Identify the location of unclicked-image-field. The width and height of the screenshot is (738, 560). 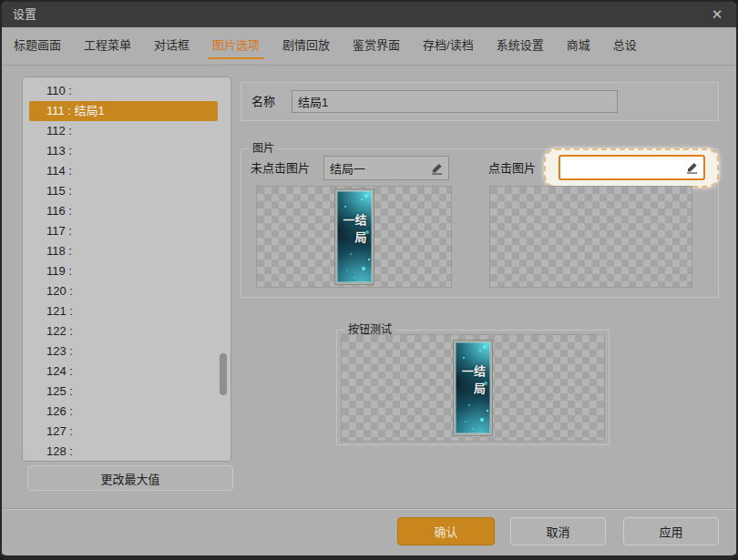
(386, 168).